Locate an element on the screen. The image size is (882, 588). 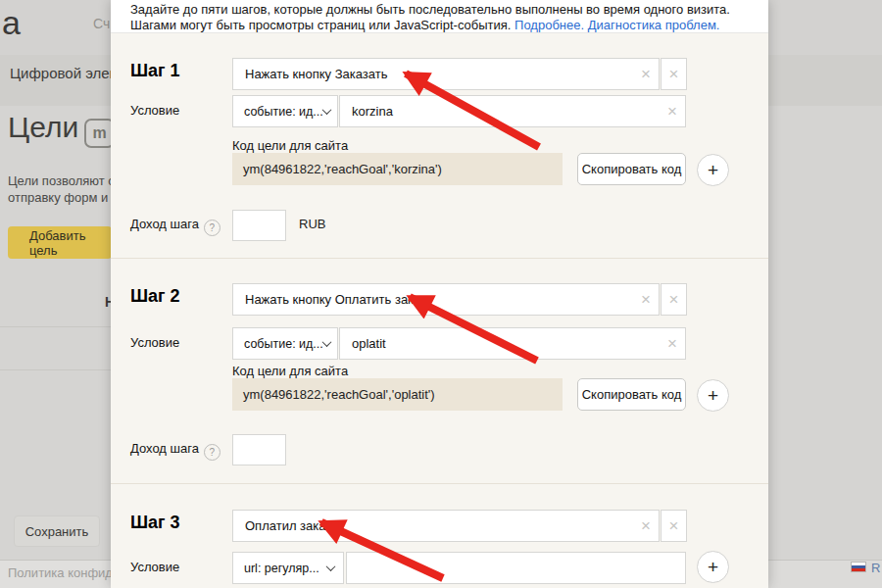
privacy-policy-link: Политика конфид is located at coordinates (61, 572).